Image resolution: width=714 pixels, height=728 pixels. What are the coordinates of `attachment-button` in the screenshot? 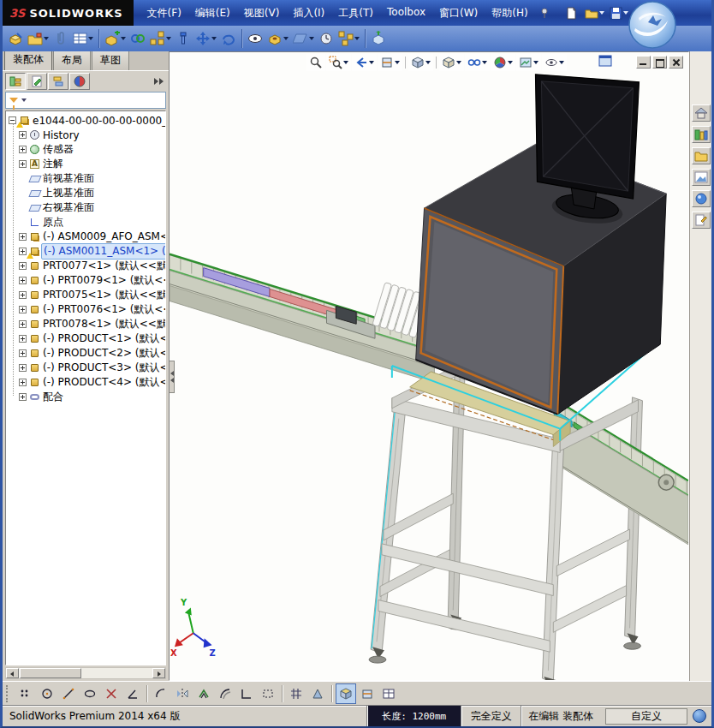 It's located at (61, 39).